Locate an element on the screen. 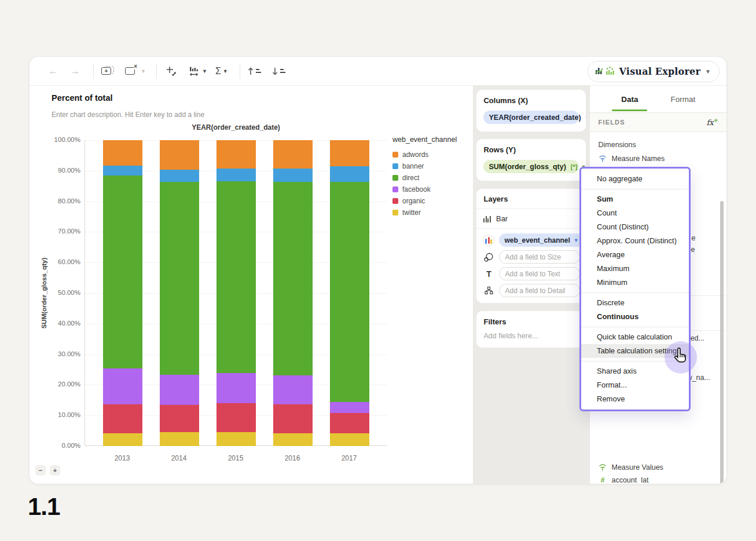 The width and height of the screenshot is (756, 541). legend-item-banner: banner is located at coordinates (432, 166).